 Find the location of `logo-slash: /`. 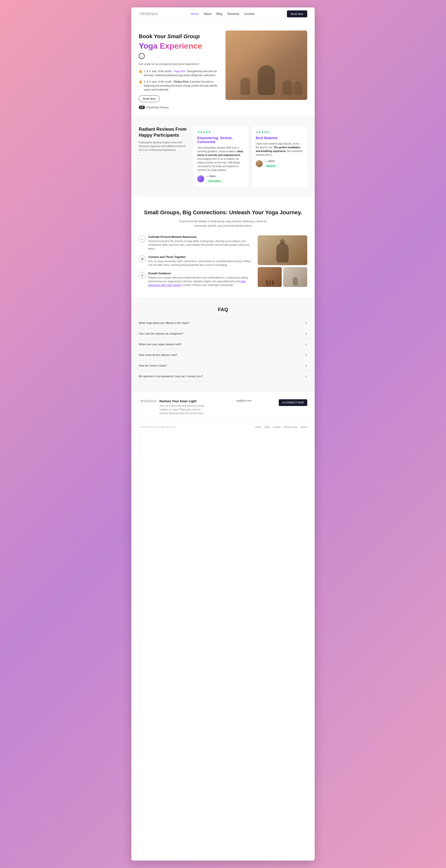

logo-slash: / is located at coordinates (139, 14).